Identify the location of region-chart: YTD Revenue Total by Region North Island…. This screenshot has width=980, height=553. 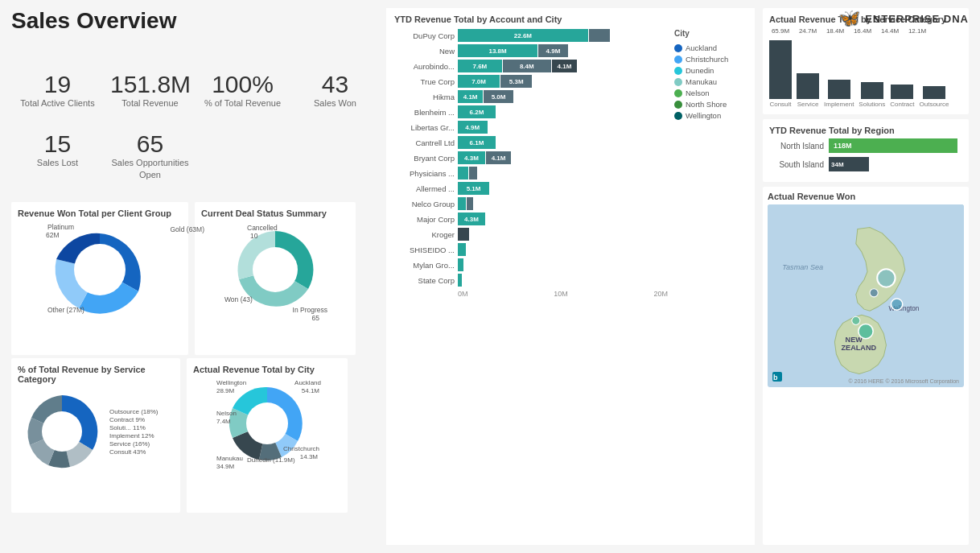
(866, 151).